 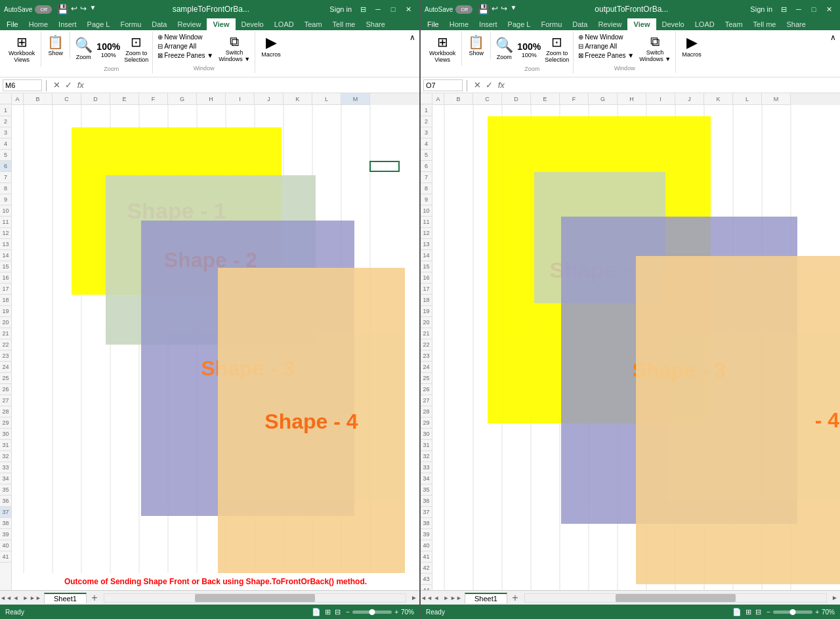 I want to click on tab-view-left: View, so click(x=222, y=24).